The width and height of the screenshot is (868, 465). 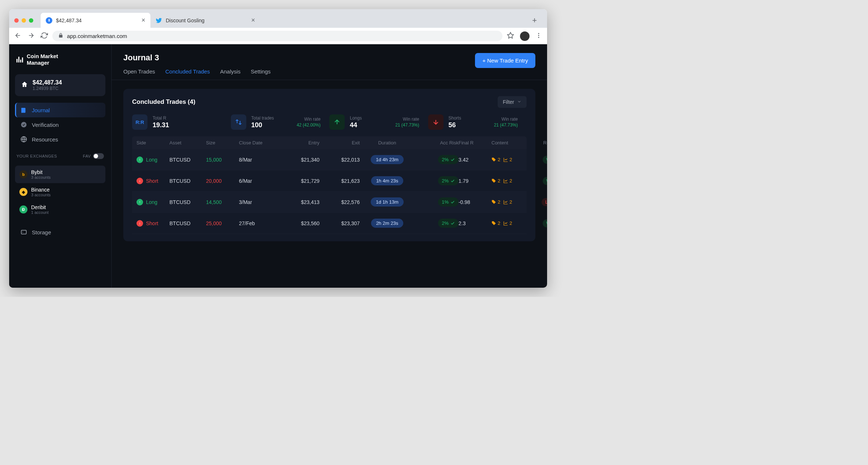 What do you see at coordinates (337, 122) in the screenshot?
I see `longs-icon` at bounding box center [337, 122].